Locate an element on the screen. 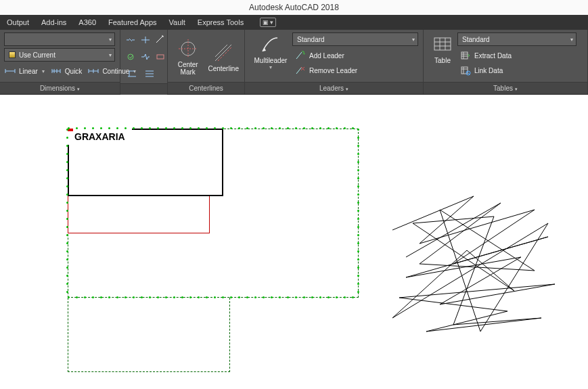  panel-dimensions: ▾ Use Current ▾ Linear ▾ Quick is located at coordinates (60, 62).